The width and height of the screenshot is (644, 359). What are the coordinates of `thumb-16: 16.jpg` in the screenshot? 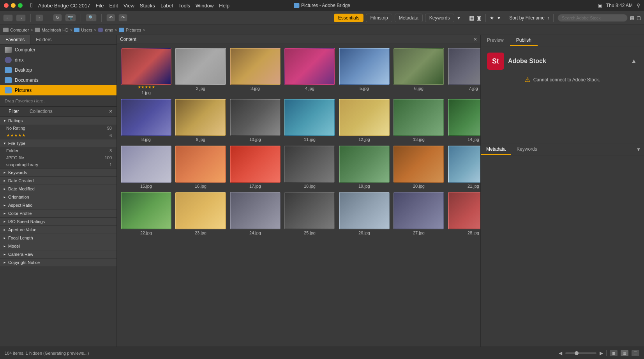 It's located at (201, 167).